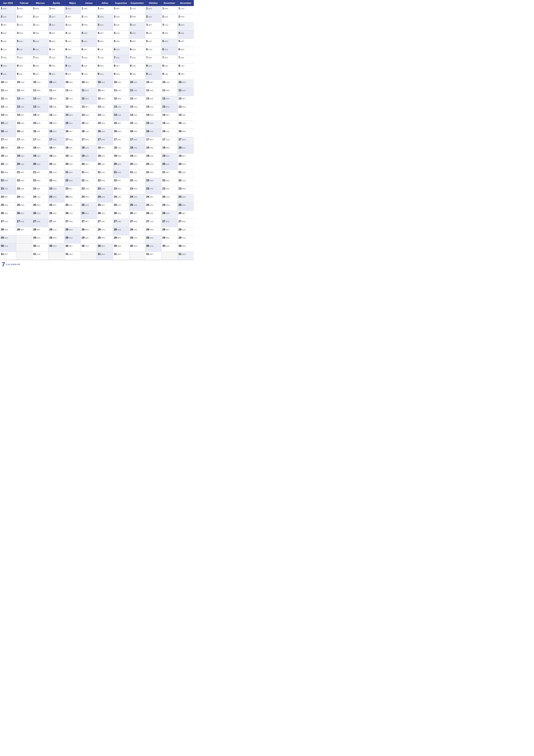  What do you see at coordinates (153, 35) in the screenshot?
I see `day-cell: 4KED` at bounding box center [153, 35].